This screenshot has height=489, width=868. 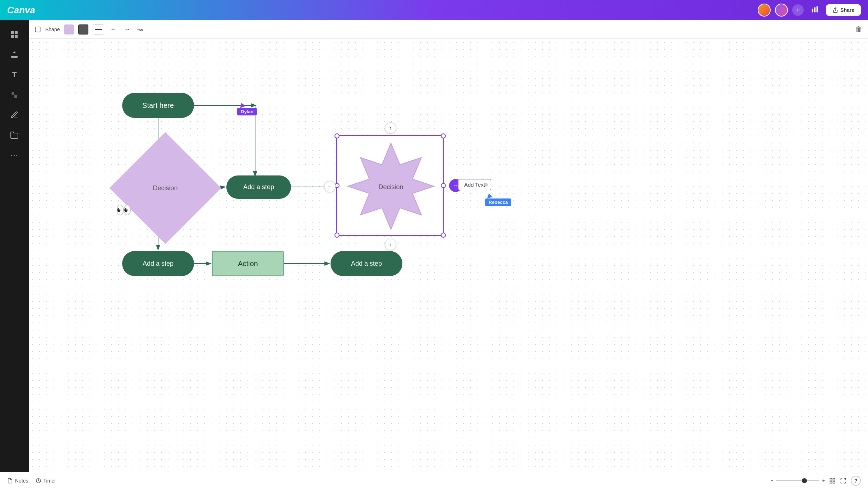 What do you see at coordinates (113, 29) in the screenshot?
I see `arrow-left-button: ←` at bounding box center [113, 29].